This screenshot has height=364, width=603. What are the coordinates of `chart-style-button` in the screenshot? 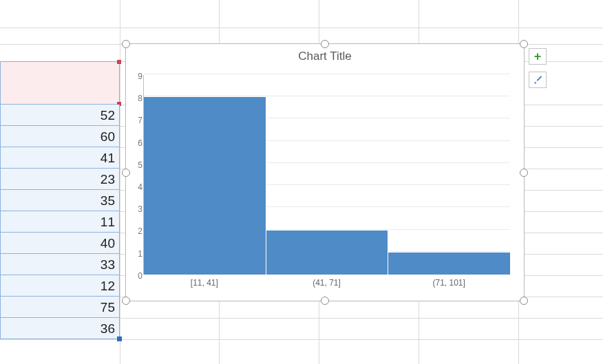 It's located at (538, 80).